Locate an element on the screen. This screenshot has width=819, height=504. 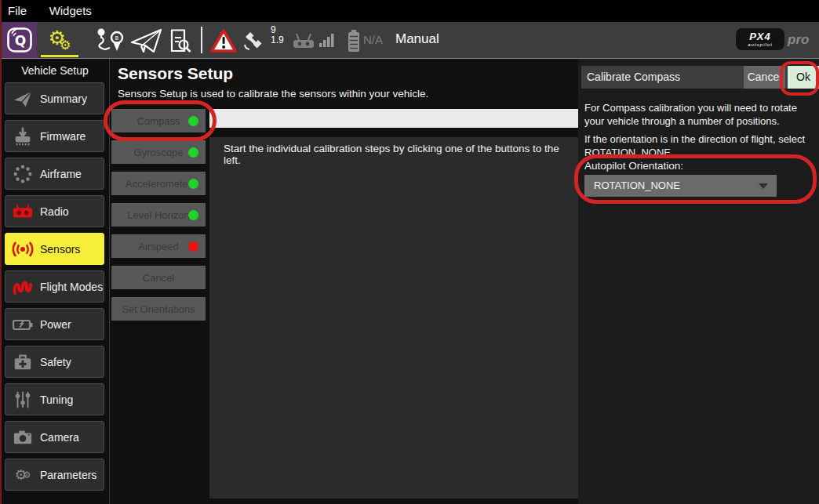
airspeed-status-dot is located at coordinates (193, 246).